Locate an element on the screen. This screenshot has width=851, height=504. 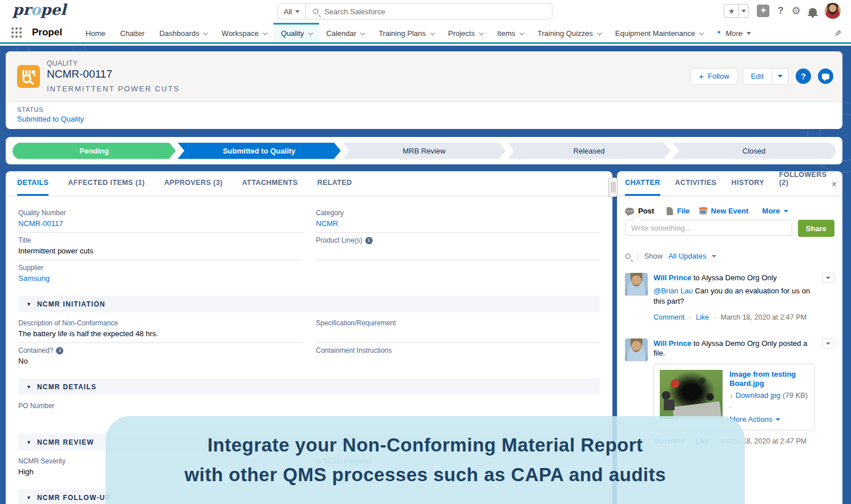
section-ncmr-initiation: ▼ NCMR INITIATION is located at coordinates (309, 304).